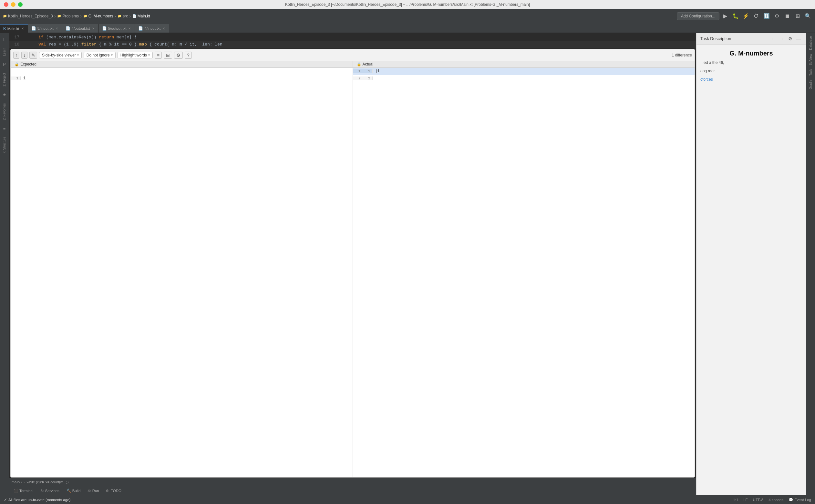 This screenshot has height=504, width=815. I want to click on task-panel-header: Task Description ← → ⚙ —, so click(751, 39).